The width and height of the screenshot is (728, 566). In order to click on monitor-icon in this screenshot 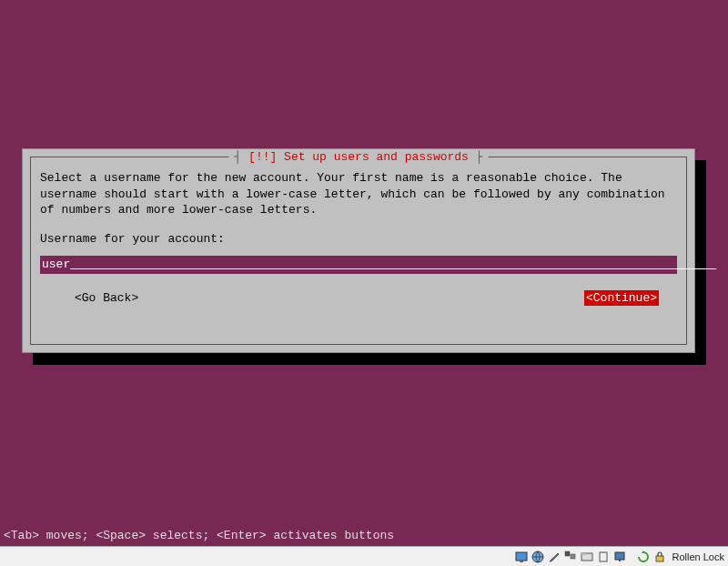, I will do `click(620, 557)`.